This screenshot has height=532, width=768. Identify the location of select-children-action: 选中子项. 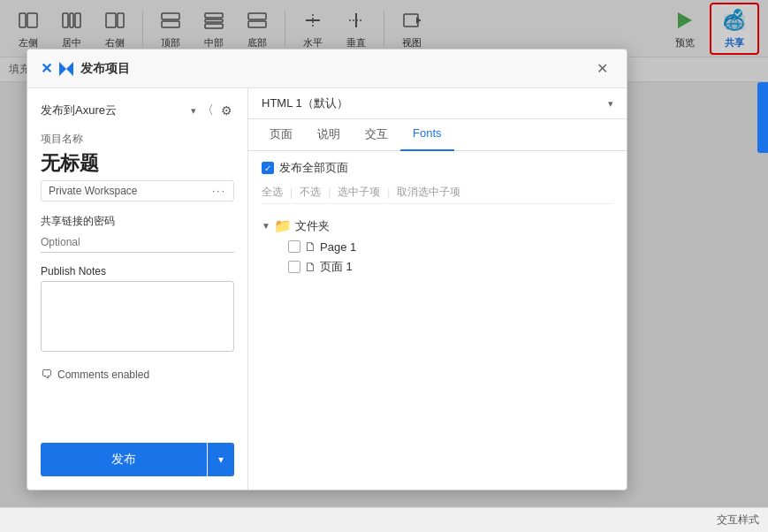
(359, 193).